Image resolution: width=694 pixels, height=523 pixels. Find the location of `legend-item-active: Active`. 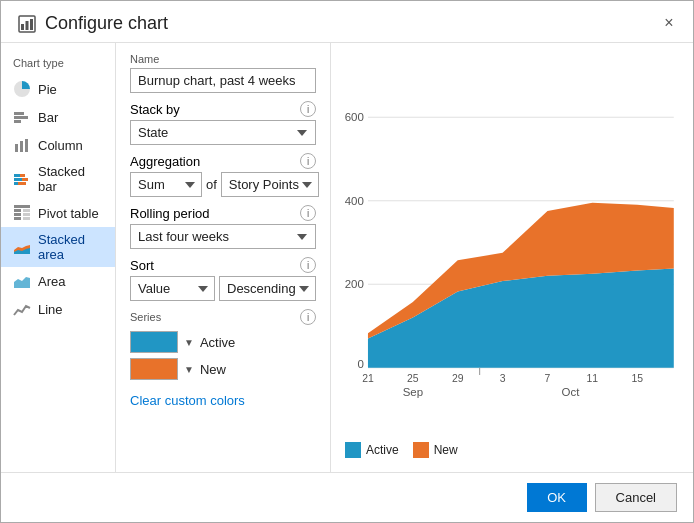

legend-item-active: Active is located at coordinates (372, 450).